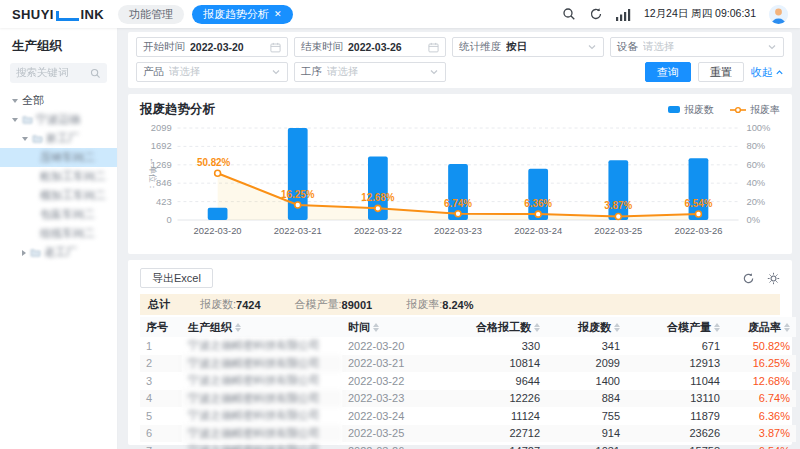  I want to click on filter-process: 工序请选择, so click(370, 72).